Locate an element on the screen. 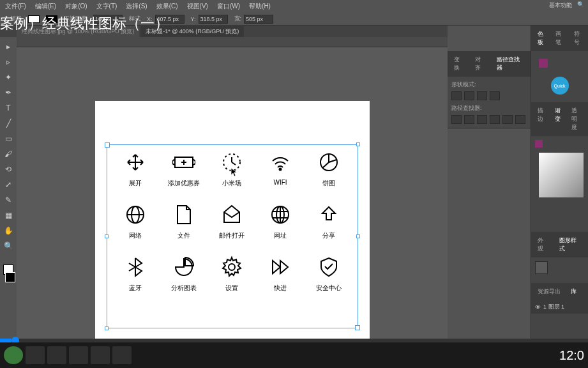 The image size is (588, 368). task-app1 is located at coordinates (35, 355).